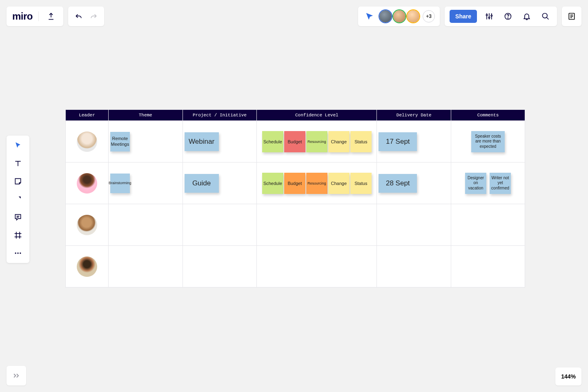 This screenshot has width=588, height=392. I want to click on share-button: Share, so click(463, 16).